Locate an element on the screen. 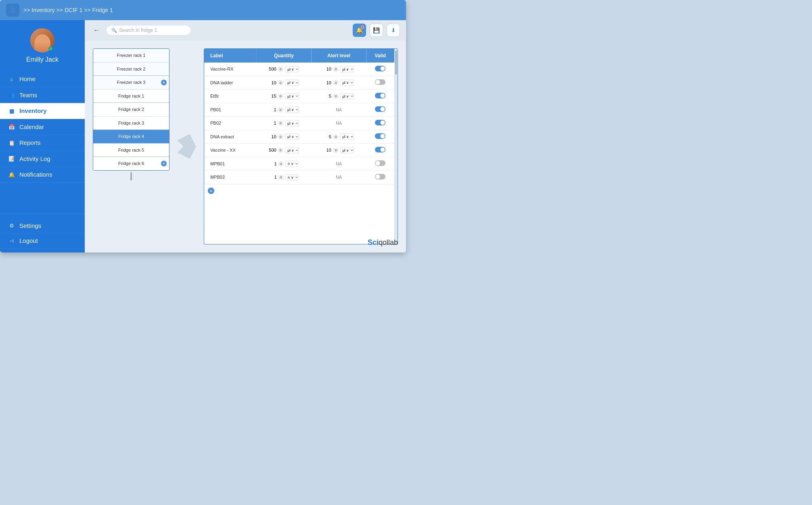 The image size is (812, 505). menu-button: ☰ is located at coordinates (13, 10).